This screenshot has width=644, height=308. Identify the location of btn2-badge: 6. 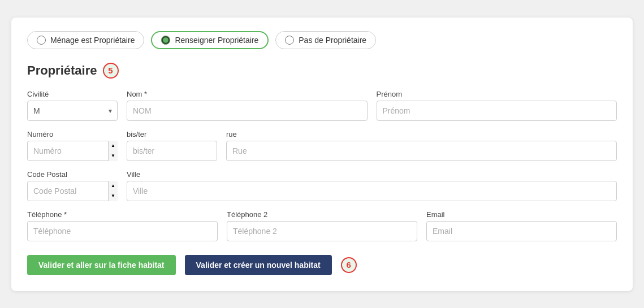
(349, 265).